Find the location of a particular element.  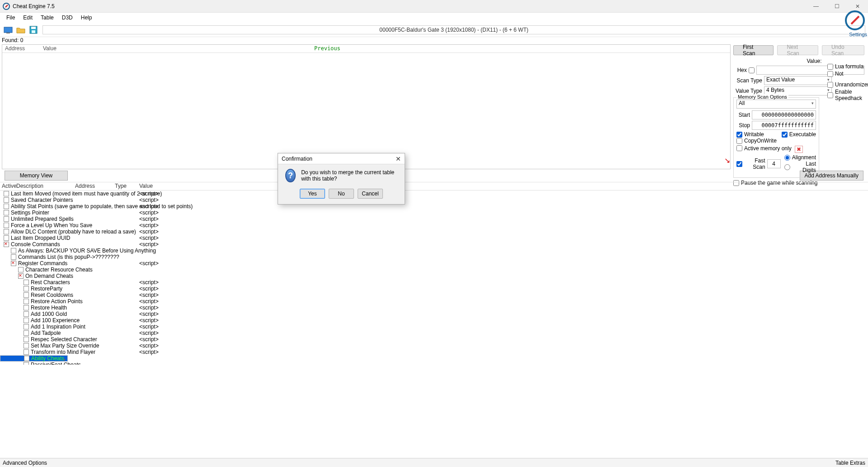

dialog-title: Confirmation is located at coordinates (297, 159).